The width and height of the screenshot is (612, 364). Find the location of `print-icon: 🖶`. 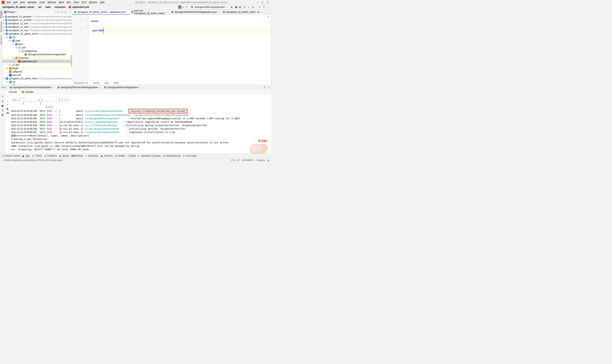

print-icon: 🖶 is located at coordinates (7, 109).